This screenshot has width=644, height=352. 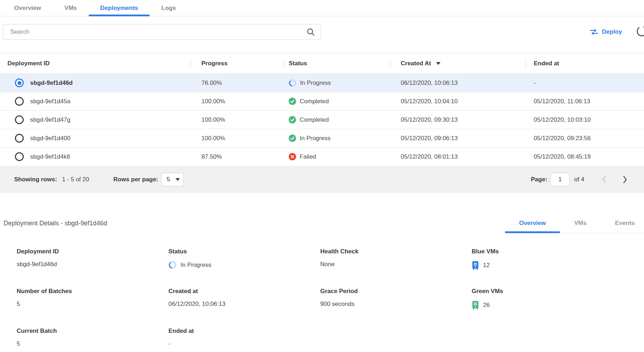 I want to click on swap-arrows-icon, so click(x=594, y=32).